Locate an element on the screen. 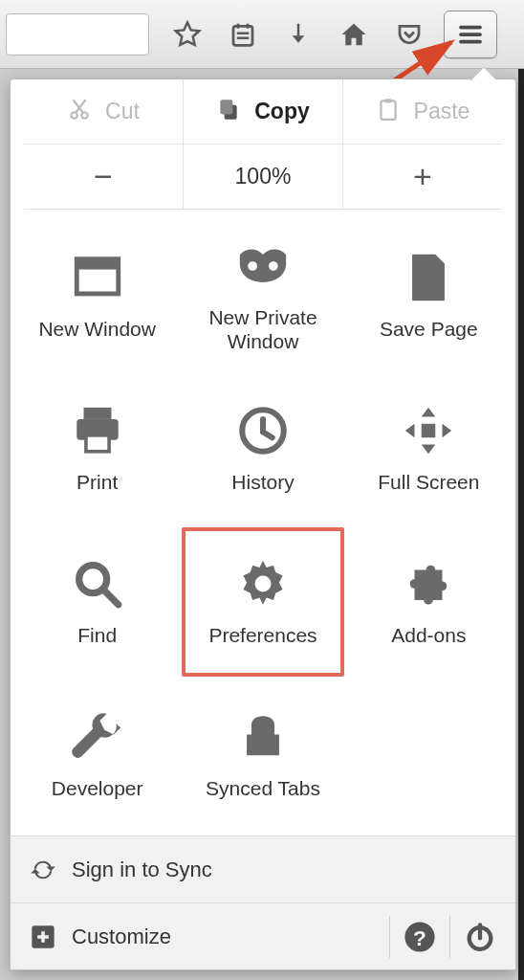 Image resolution: width=524 pixels, height=980 pixels. paste-button: Paste is located at coordinates (423, 111).